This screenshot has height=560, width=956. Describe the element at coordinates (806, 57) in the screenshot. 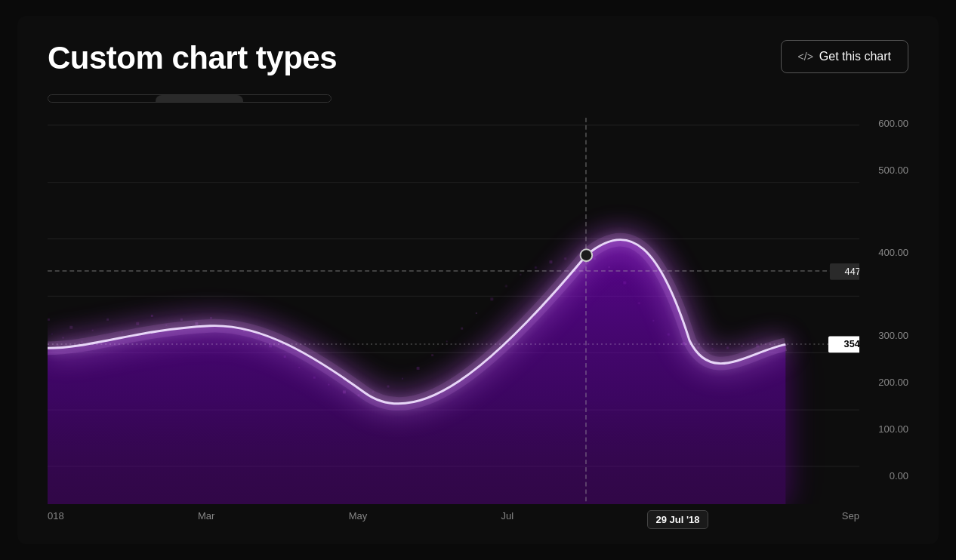

I see `code-icon: </>` at that location.